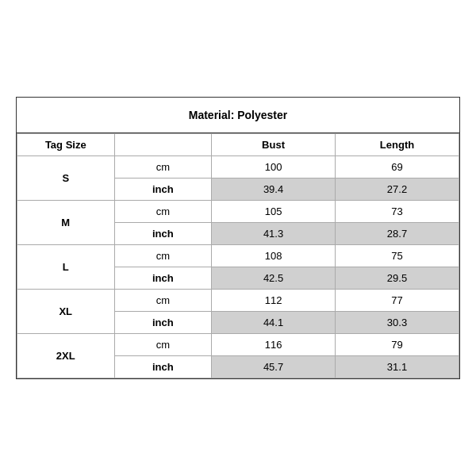 The height and width of the screenshot is (476, 476). What do you see at coordinates (274, 367) in the screenshot?
I see `bust-inch-value: 45.7` at bounding box center [274, 367].